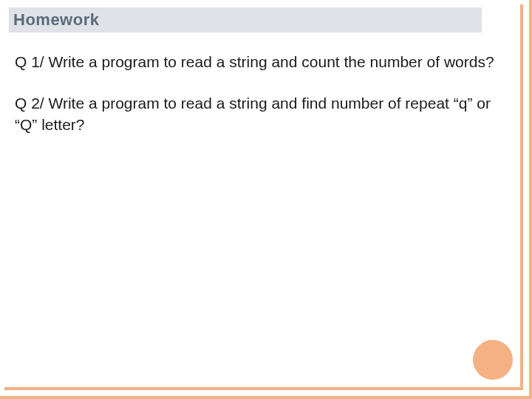 The image size is (532, 399). I want to click on question-1: Q 1/ Write a program to read a string an…, so click(259, 62).